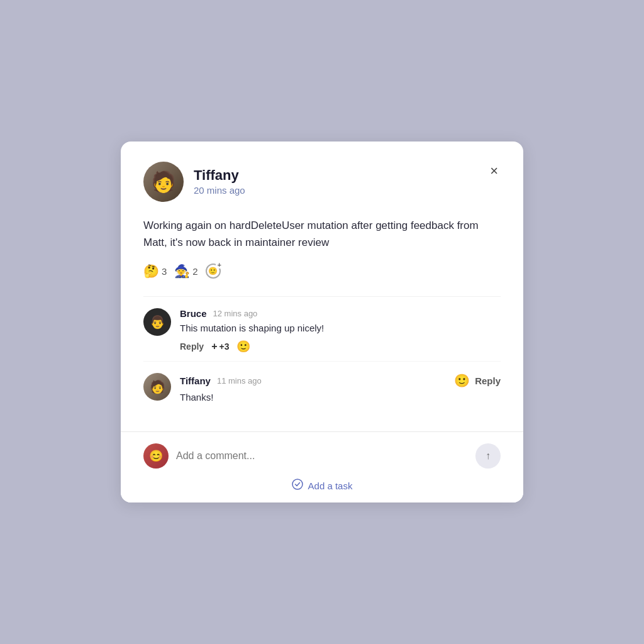 This screenshot has height=644, width=644. Describe the element at coordinates (322, 456) in the screenshot. I see `comment-input-row: 😊 ↑` at that location.